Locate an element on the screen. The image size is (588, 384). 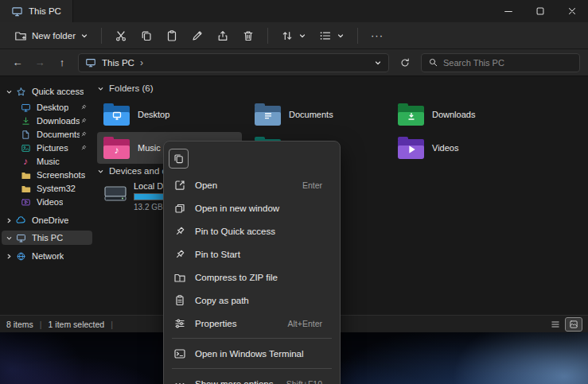
cut-icon is located at coordinates (121, 36).